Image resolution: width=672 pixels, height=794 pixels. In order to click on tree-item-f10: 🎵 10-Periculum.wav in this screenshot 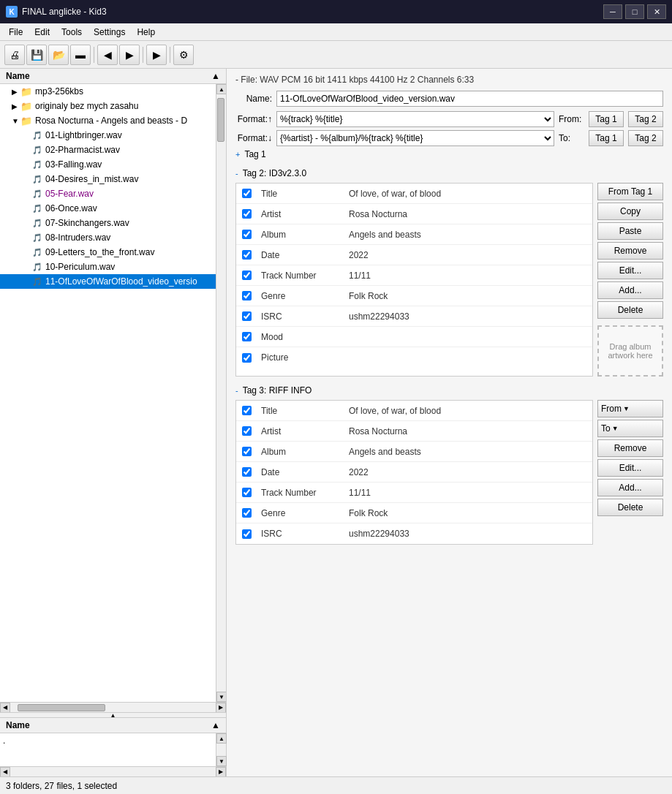, I will do `click(108, 267)`.